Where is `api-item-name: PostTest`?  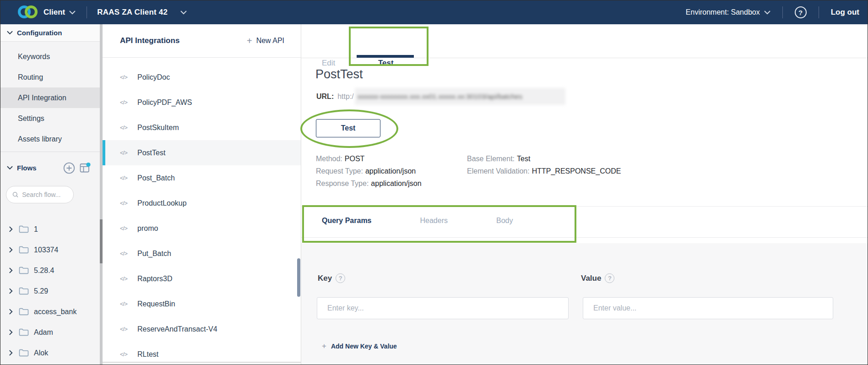 api-item-name: PostTest is located at coordinates (151, 153).